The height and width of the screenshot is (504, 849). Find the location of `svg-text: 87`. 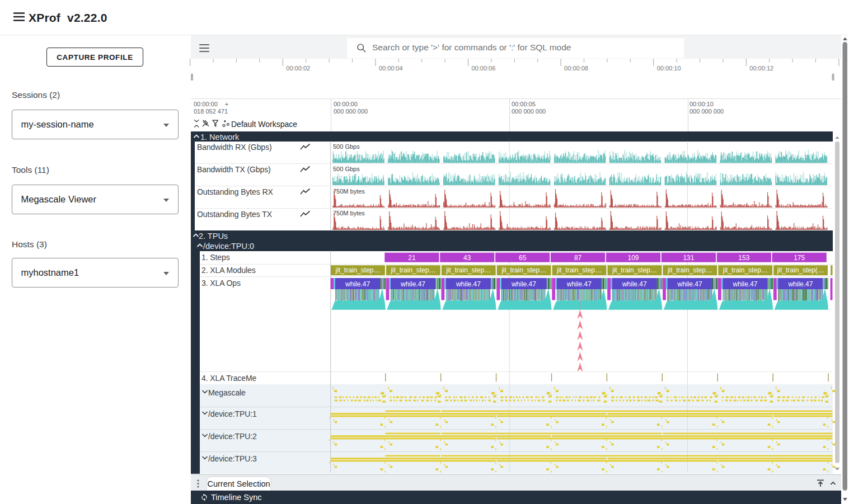

svg-text: 87 is located at coordinates (578, 258).